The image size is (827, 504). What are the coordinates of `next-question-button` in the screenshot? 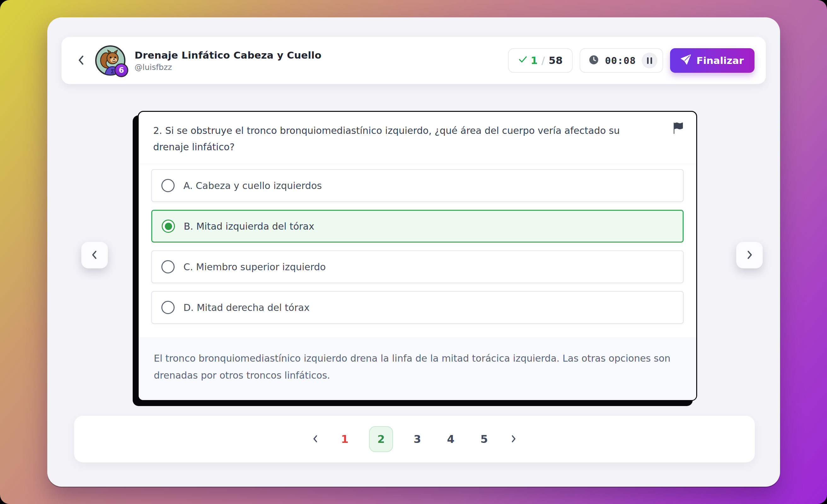 It's located at (749, 255).